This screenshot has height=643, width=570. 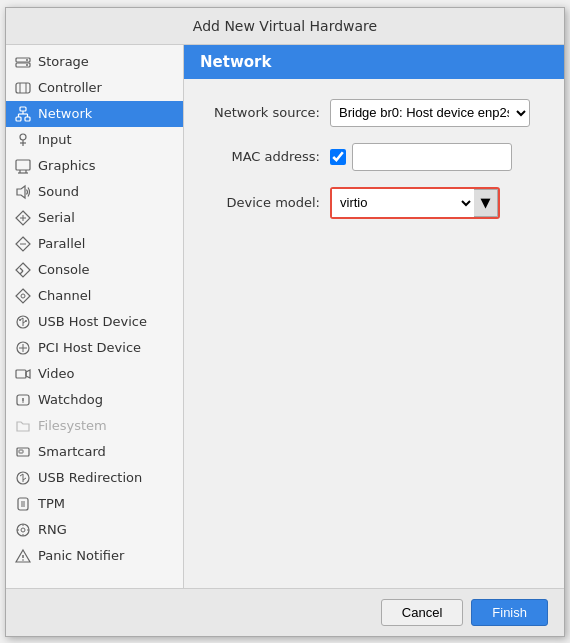 I want to click on sidebar-item-usb-redir: USB Redirection, so click(x=94, y=478).